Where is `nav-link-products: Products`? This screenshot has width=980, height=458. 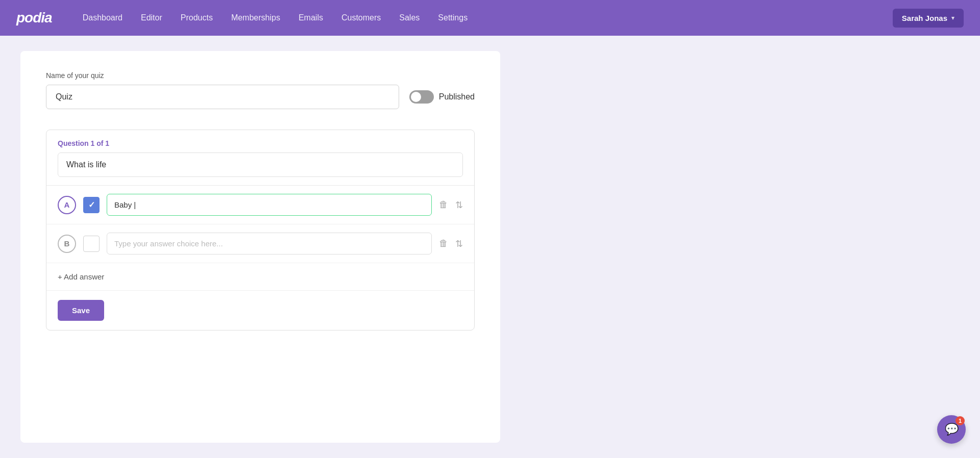
nav-link-products: Products is located at coordinates (197, 18).